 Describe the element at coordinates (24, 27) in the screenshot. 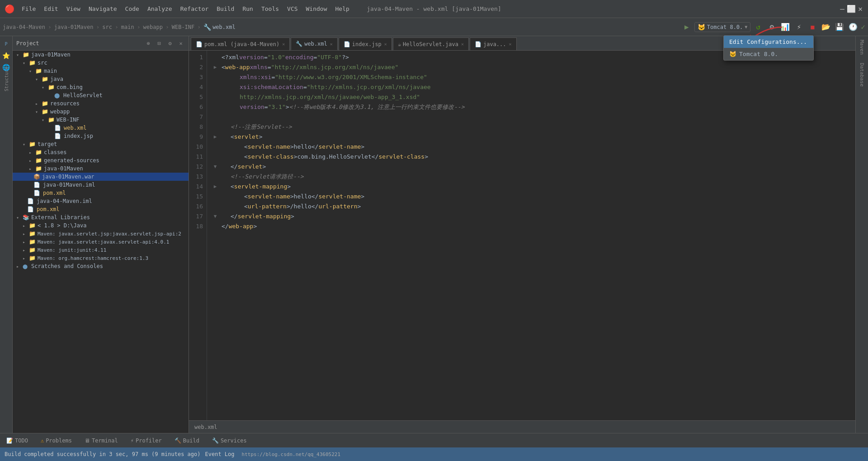

I see `breadcrumb-project: java-04-Maven` at that location.